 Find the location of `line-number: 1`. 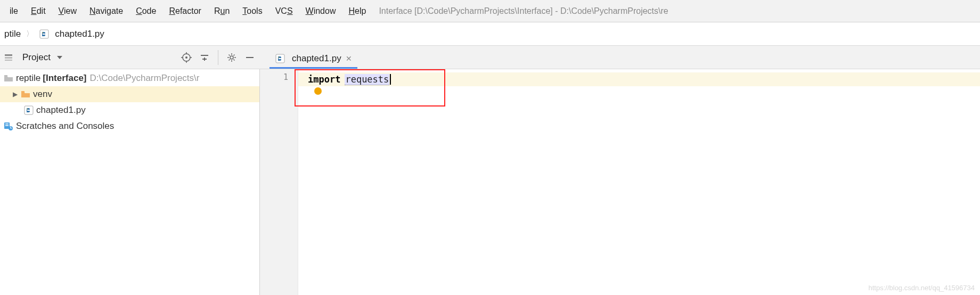

line-number: 1 is located at coordinates (279, 79).